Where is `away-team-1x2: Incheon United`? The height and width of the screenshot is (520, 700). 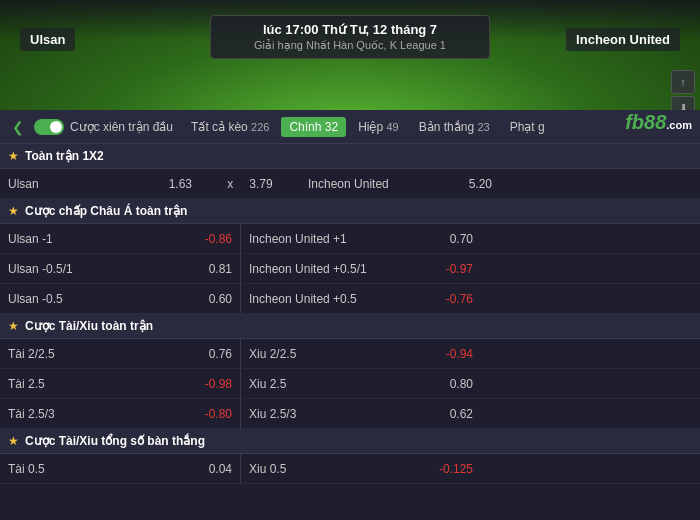
away-team-1x2: Incheon United is located at coordinates (370, 184).